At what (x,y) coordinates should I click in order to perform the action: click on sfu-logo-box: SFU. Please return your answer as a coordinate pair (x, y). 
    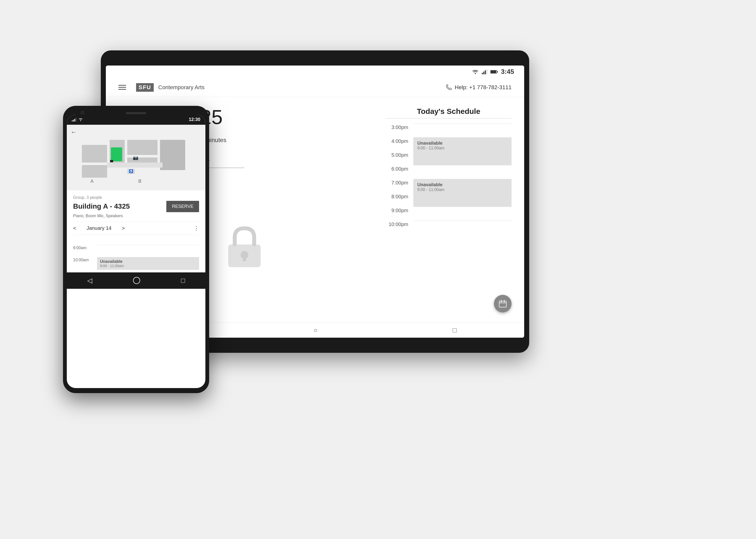
    Looking at the image, I should click on (145, 88).